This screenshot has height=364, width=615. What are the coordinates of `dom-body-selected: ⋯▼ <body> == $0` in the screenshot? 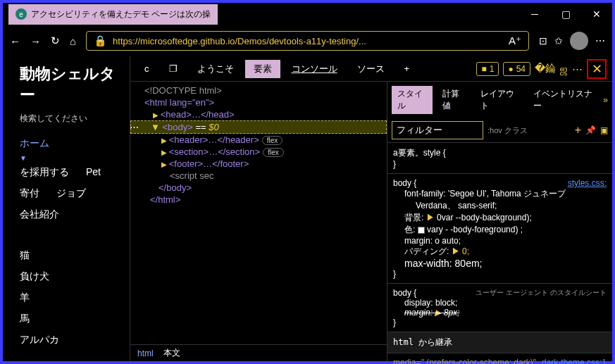 It's located at (259, 127).